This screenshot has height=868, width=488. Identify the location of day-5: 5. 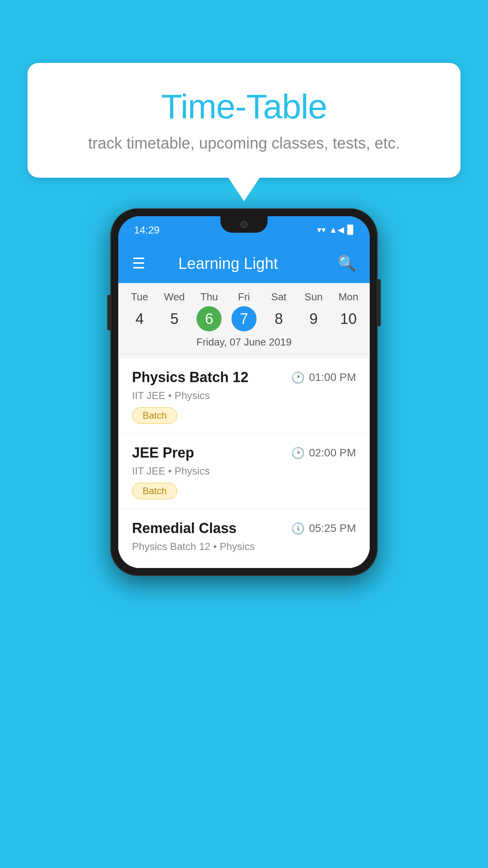
(174, 319).